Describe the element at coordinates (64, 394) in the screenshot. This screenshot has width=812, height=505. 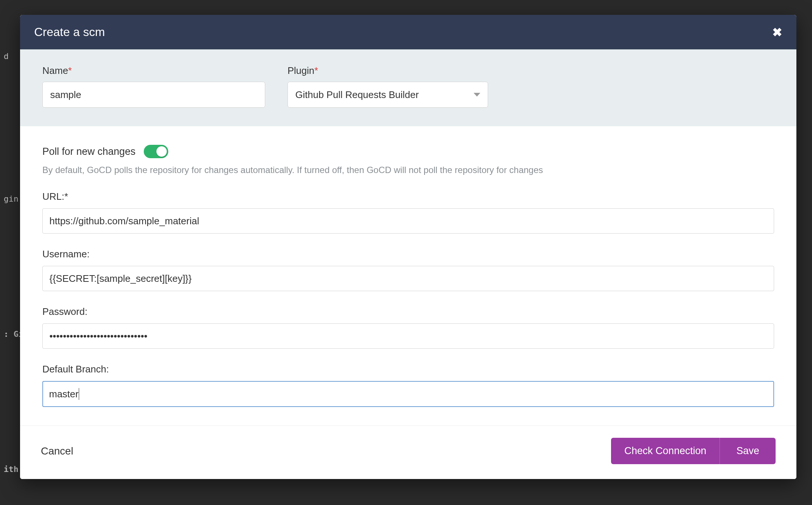
I see `default-branch-value: master` at that location.